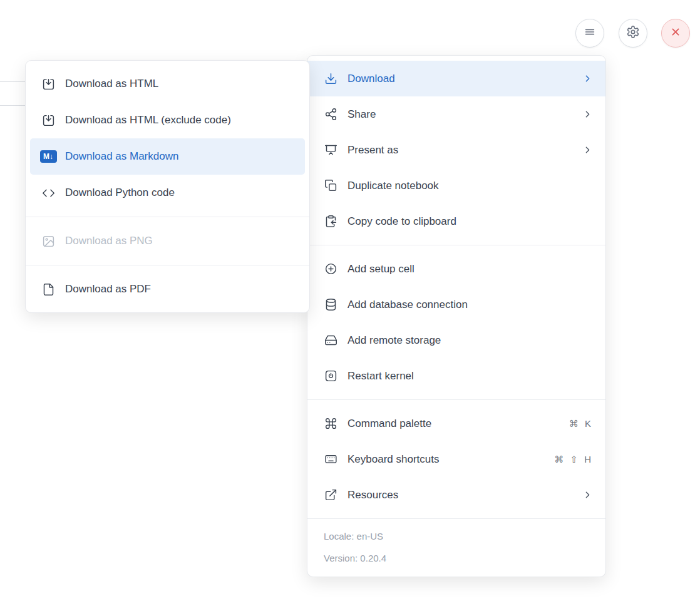 The image size is (700, 616). Describe the element at coordinates (331, 341) in the screenshot. I see `hard-drive-icon` at that location.